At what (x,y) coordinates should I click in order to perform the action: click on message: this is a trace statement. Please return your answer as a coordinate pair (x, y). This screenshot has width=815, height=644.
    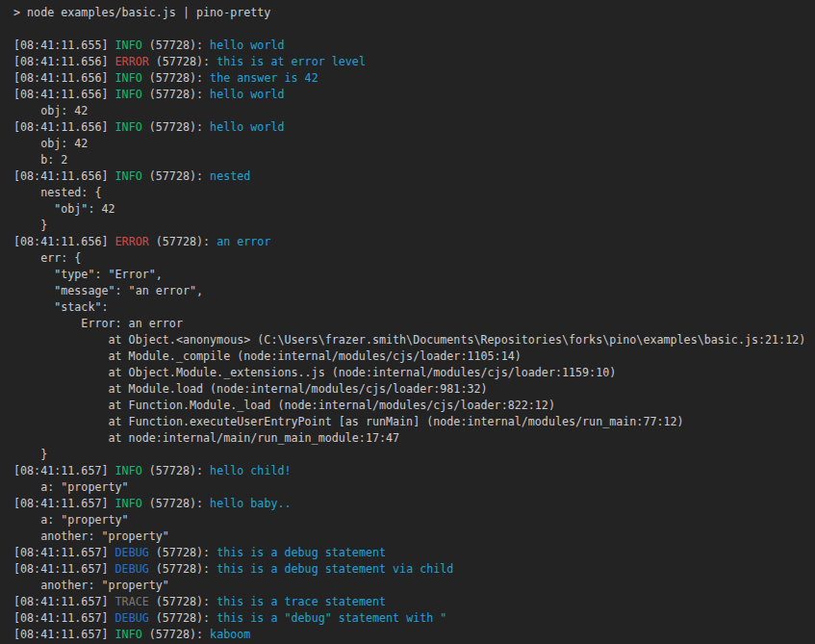
    Looking at the image, I should click on (301, 602).